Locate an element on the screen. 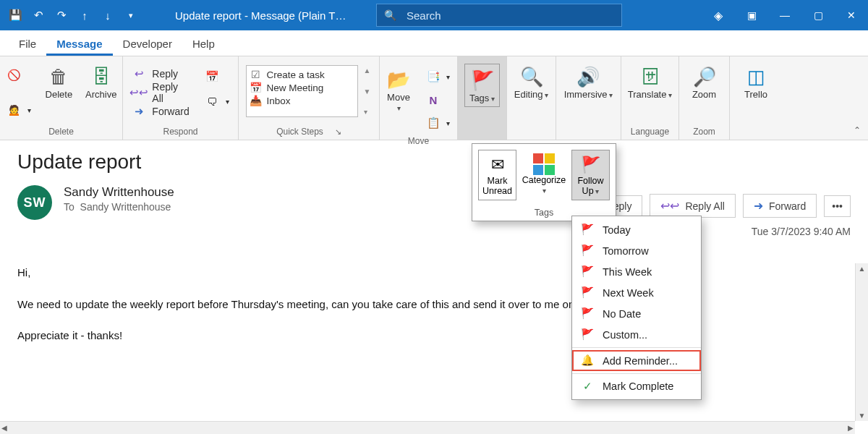 The width and height of the screenshot is (868, 434). tags-button: 🚩 Tags is located at coordinates (482, 85).